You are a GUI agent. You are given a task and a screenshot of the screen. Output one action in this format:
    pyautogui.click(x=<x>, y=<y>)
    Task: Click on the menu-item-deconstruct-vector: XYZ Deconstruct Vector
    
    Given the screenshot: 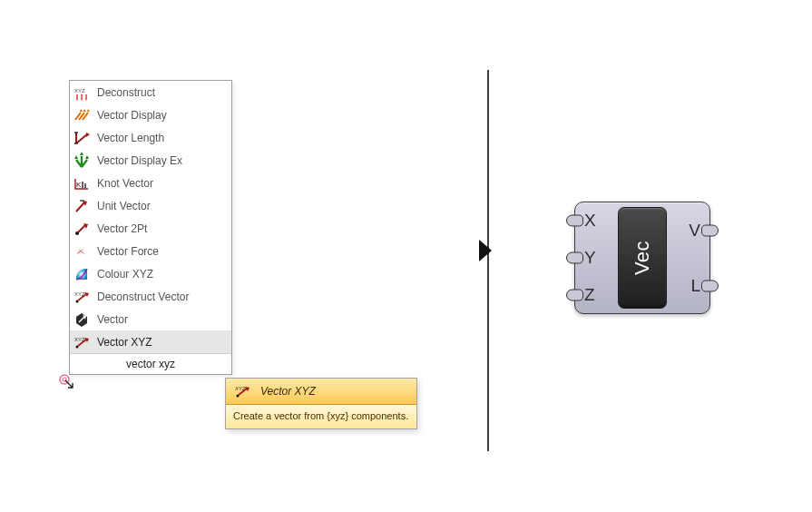 What is the action you would take?
    pyautogui.click(x=151, y=296)
    